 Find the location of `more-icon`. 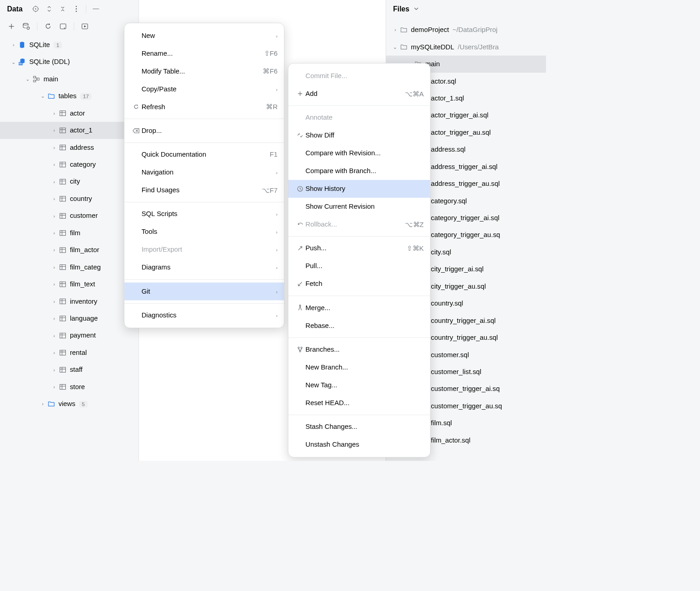

more-icon is located at coordinates (77, 9).